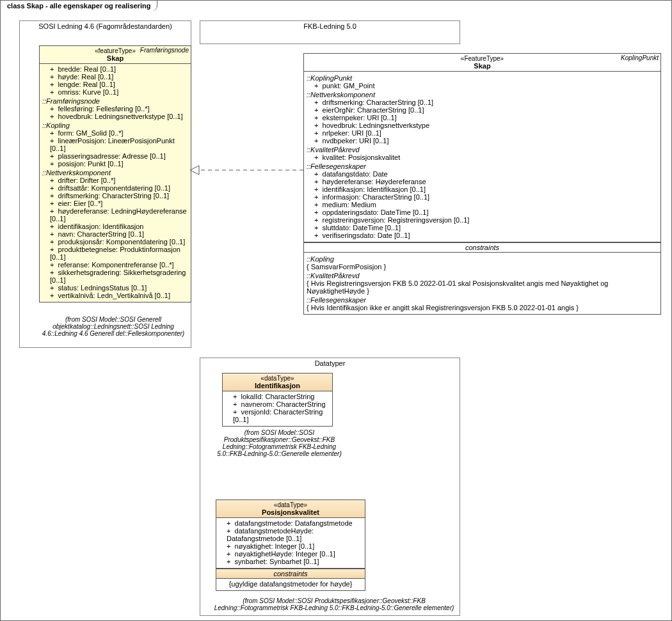 The image size is (672, 621). Describe the element at coordinates (115, 276) in the screenshot. I see `attribute: sikkerhetsgradering: Sikkerhetsgradering…` at that location.